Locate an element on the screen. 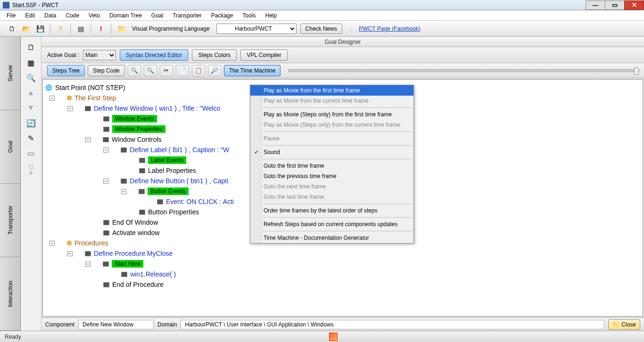 Image resolution: width=644 pixels, height=342 pixels. tree-row: −Start Here is located at coordinates (343, 264).